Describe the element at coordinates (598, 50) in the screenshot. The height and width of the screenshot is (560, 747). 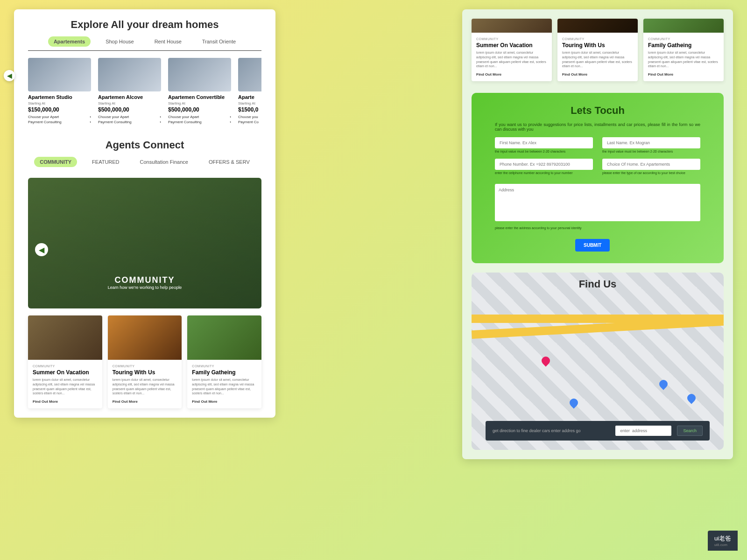
I see `top-cards: COMMUNITY Summer On Vacation lorem ipsum…` at that location.